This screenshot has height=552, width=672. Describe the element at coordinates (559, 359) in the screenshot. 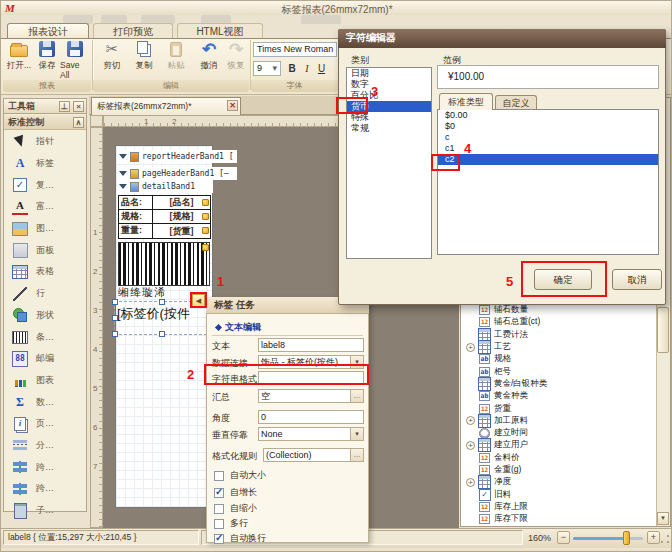

I see `tree-item: 规格` at that location.